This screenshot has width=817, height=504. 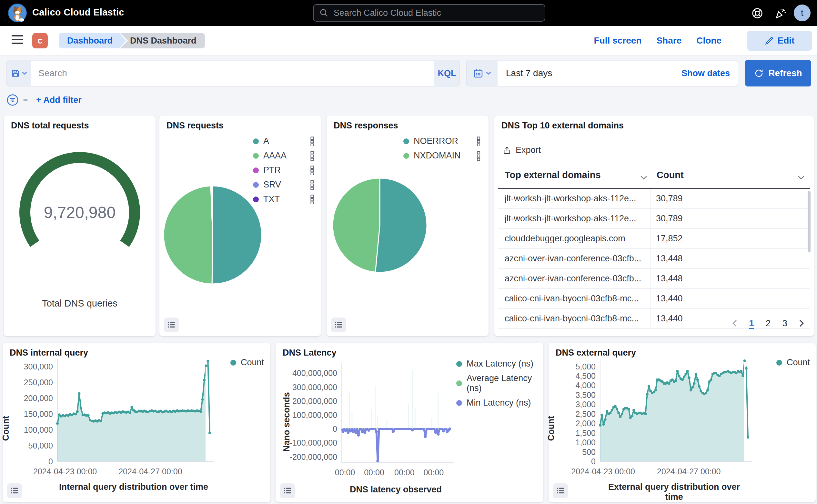 What do you see at coordinates (618, 41) in the screenshot?
I see `full-screen-button: Full screen` at bounding box center [618, 41].